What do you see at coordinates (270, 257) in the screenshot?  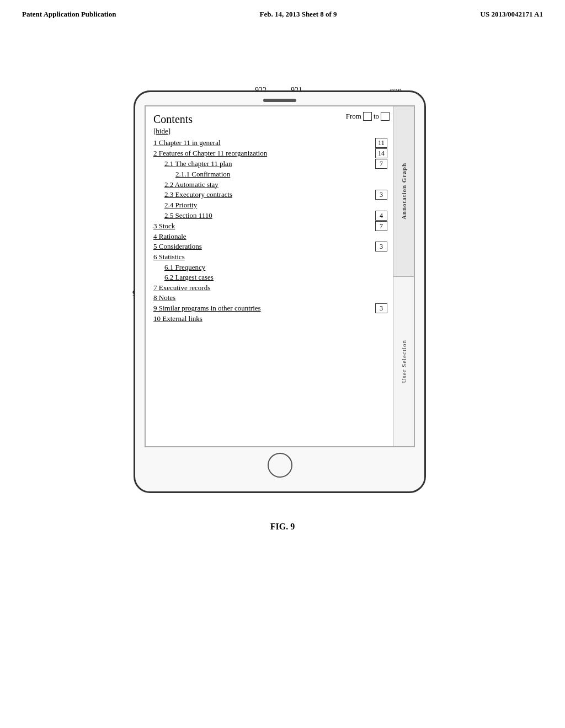 I see `toc-item-6: 6 Statistics` at bounding box center [270, 257].